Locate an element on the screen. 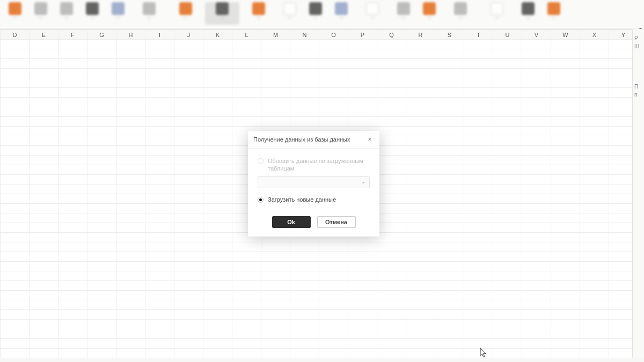 The width and height of the screenshot is (644, 362). cancel-button: Отмена is located at coordinates (336, 222).